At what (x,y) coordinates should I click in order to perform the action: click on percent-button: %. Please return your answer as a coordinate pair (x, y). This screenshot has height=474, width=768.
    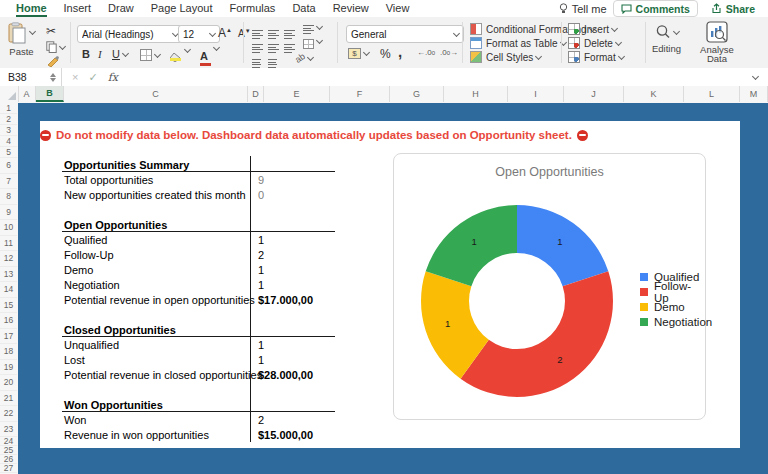
    Looking at the image, I should click on (386, 54).